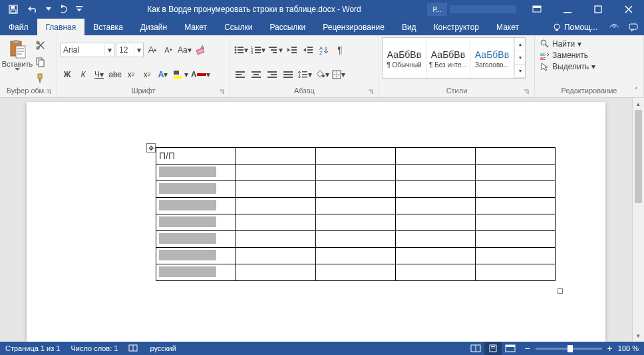 This screenshot has width=644, height=355. I want to click on tab-review: Рецензирование, so click(354, 27).